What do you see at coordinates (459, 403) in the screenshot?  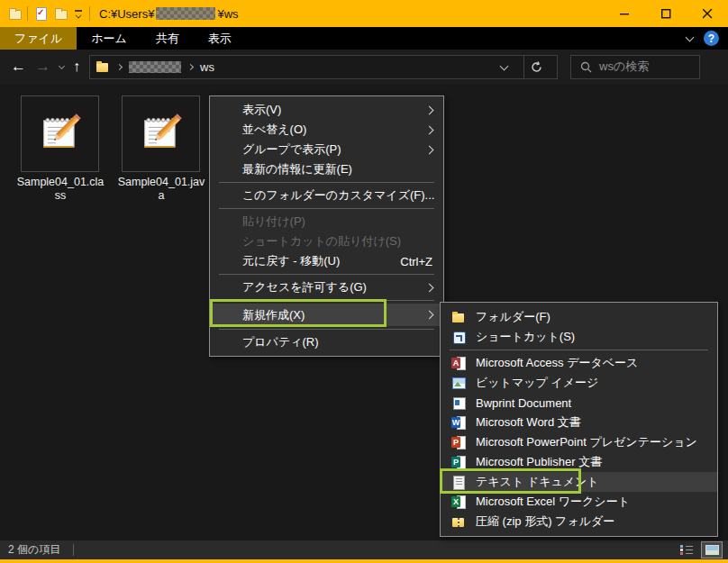 I see `bwprint-icon` at bounding box center [459, 403].